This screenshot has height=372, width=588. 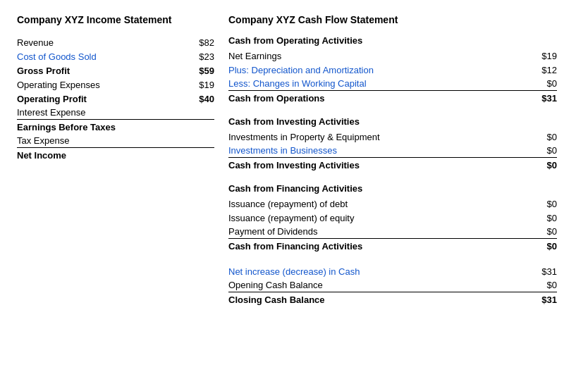 I want to click on cash-flow-row: Cash from Financing Activities$0, so click(x=393, y=246).